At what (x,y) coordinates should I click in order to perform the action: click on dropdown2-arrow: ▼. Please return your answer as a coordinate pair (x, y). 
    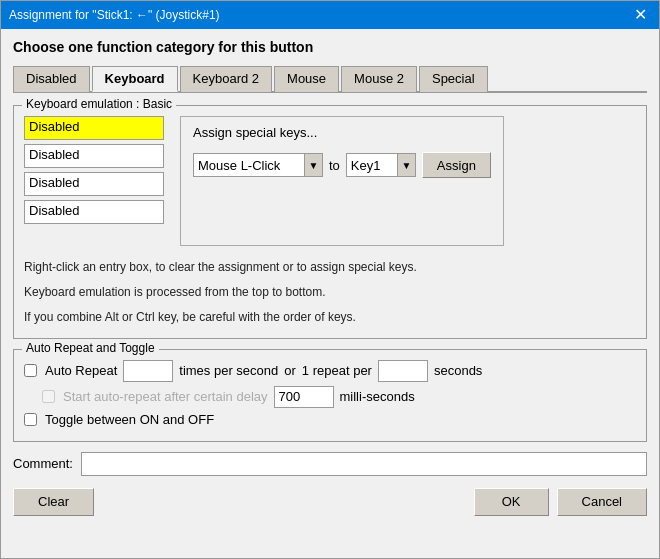
    Looking at the image, I should click on (406, 165).